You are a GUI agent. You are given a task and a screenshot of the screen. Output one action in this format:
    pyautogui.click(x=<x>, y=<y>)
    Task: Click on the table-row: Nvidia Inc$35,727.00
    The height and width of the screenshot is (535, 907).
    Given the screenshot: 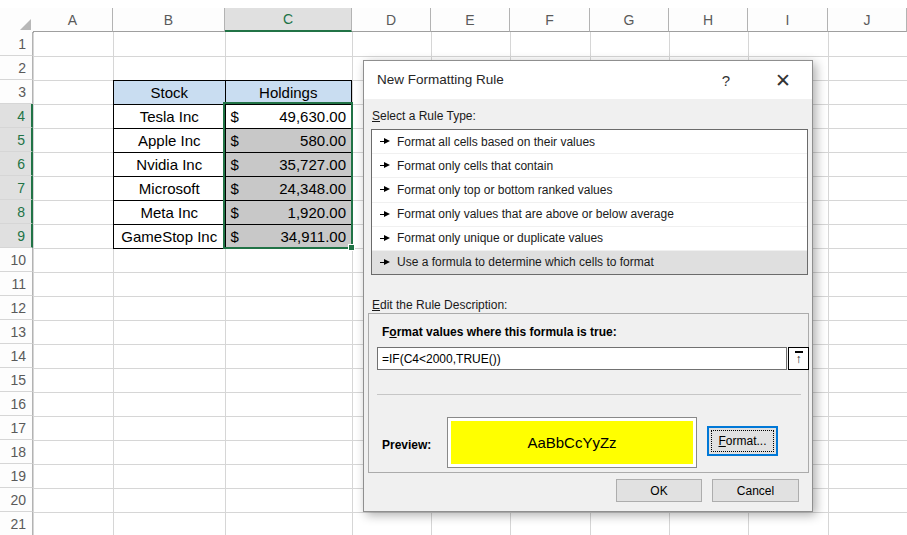 What is the action you would take?
    pyautogui.click(x=233, y=165)
    